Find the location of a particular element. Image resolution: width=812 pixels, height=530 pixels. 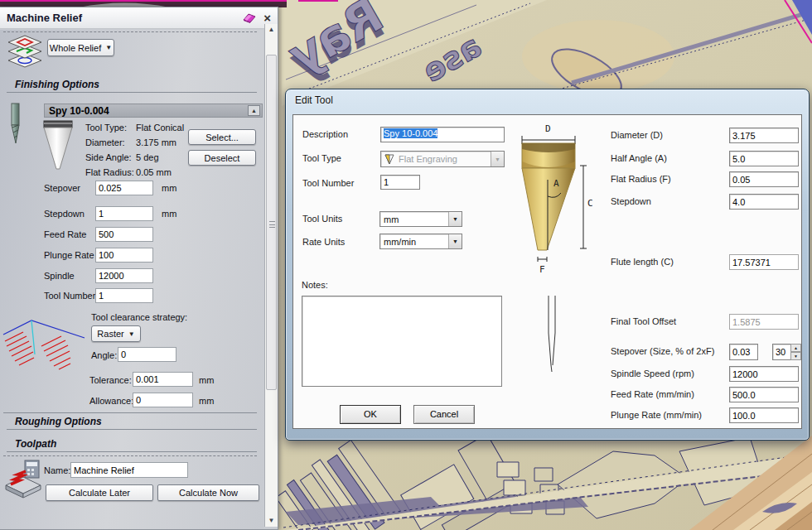

final-tool-offset-input is located at coordinates (764, 321).